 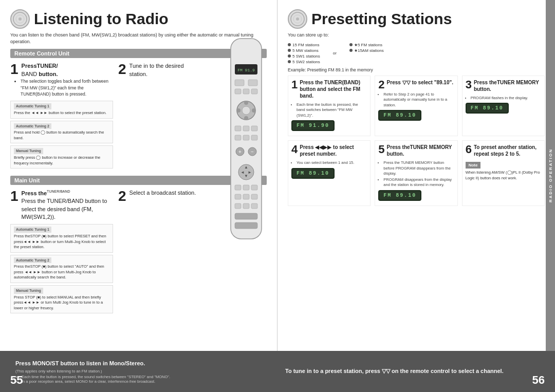 What do you see at coordinates (405, 371) in the screenshot?
I see `bottom-right: To tune in to a preset station, press ▽▽…` at bounding box center [405, 371].